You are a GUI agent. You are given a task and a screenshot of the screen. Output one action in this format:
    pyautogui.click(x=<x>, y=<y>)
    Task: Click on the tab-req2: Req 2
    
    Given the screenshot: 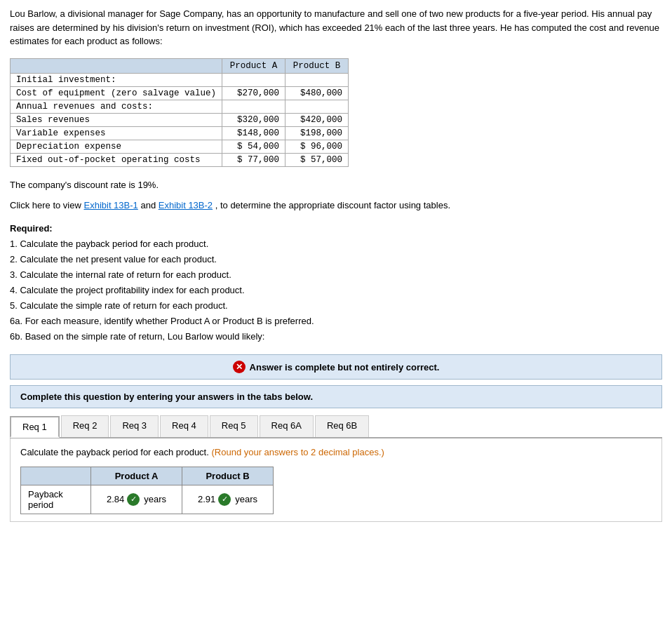 What is the action you would take?
    pyautogui.click(x=86, y=427)
    